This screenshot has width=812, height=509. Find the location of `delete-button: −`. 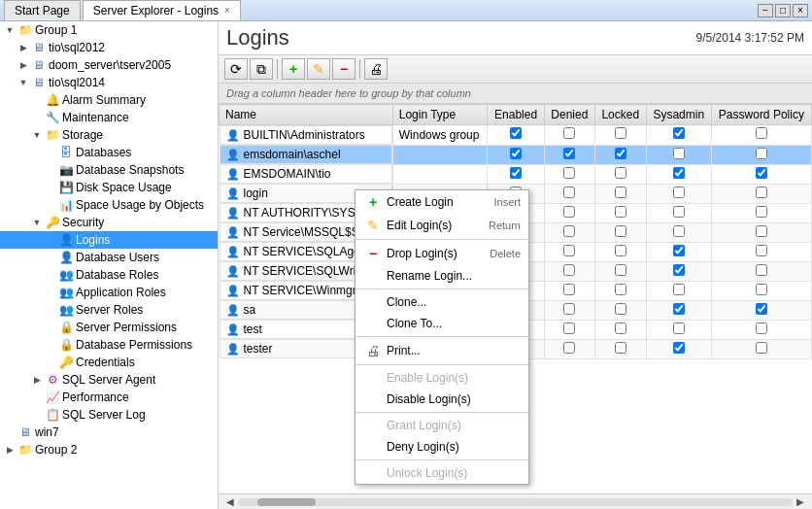

delete-button: − is located at coordinates (344, 69).